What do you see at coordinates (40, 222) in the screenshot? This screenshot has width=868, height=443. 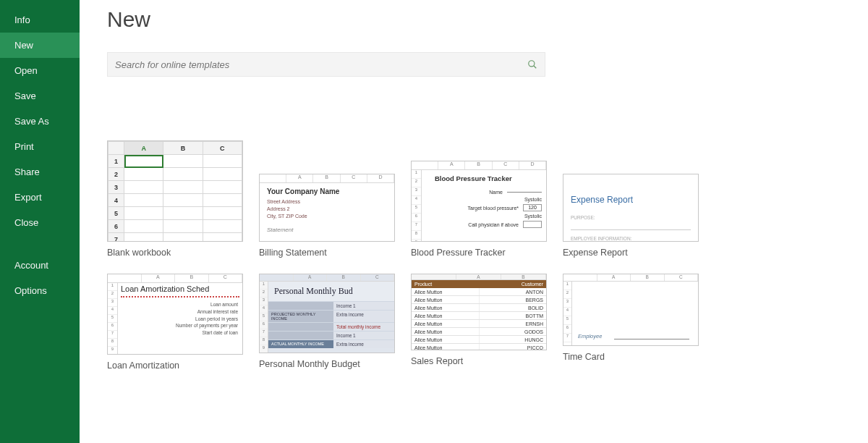 I see `backstage-sidebar: Info New Open Save Save As Print Share E…` at bounding box center [40, 222].